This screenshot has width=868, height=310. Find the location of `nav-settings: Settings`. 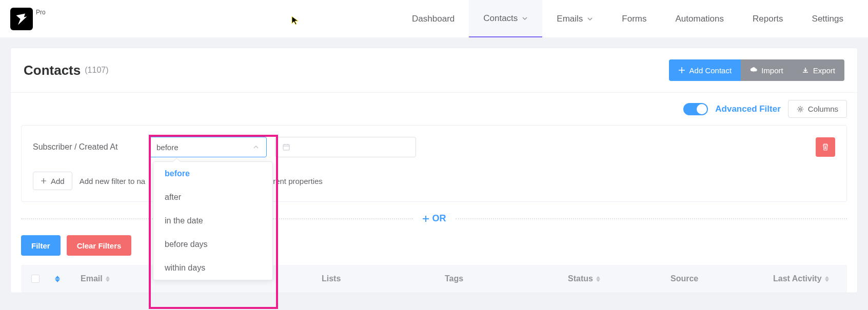

nav-settings: Settings is located at coordinates (828, 18).